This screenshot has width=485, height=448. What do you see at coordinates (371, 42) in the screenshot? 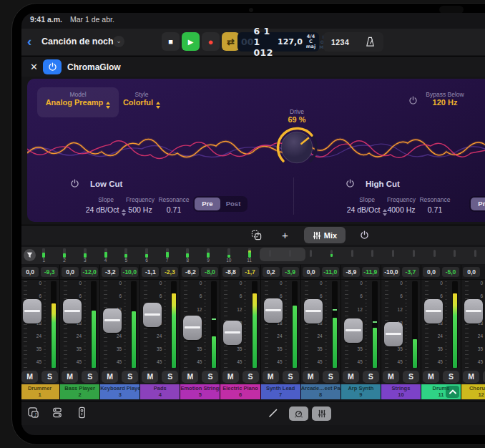
I see `metronome-icon` at bounding box center [371, 42].